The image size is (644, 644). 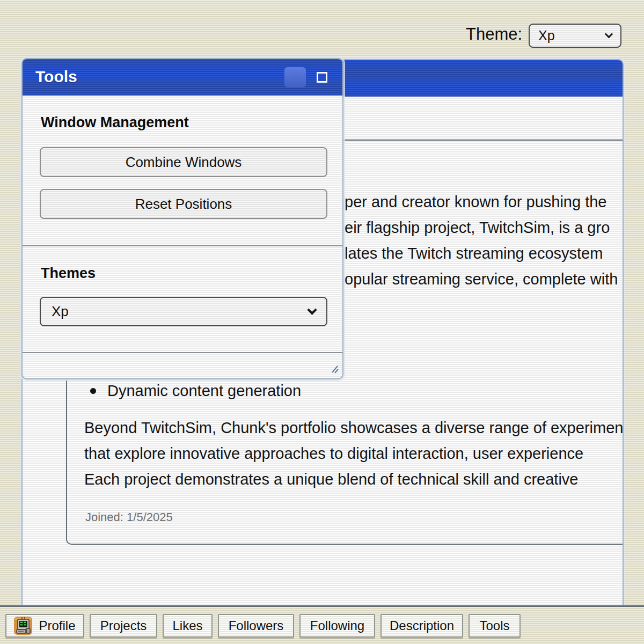 What do you see at coordinates (182, 77) in the screenshot?
I see `tools-window-titlebar: Tools` at bounding box center [182, 77].